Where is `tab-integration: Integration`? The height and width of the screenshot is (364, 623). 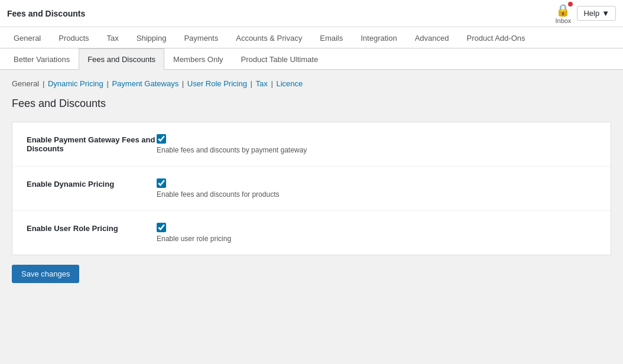 tab-integration: Integration is located at coordinates (378, 38).